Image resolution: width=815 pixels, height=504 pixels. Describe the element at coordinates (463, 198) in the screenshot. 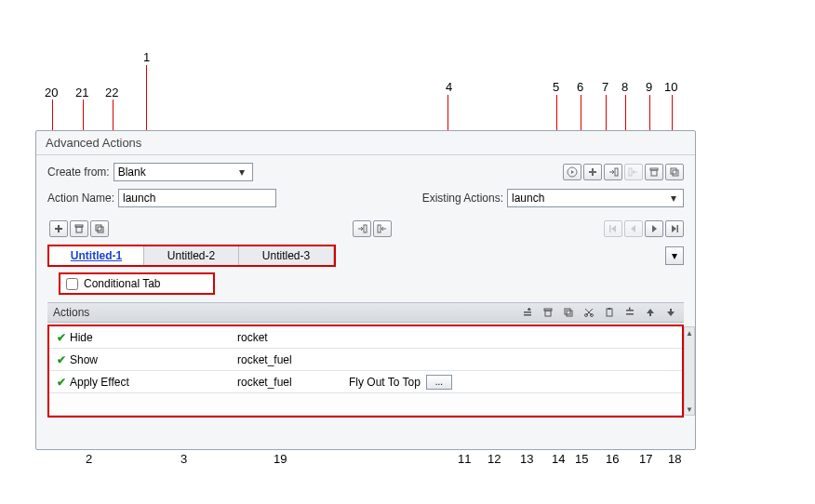

I see `existing-actions-label: Existing Actions:` at that location.